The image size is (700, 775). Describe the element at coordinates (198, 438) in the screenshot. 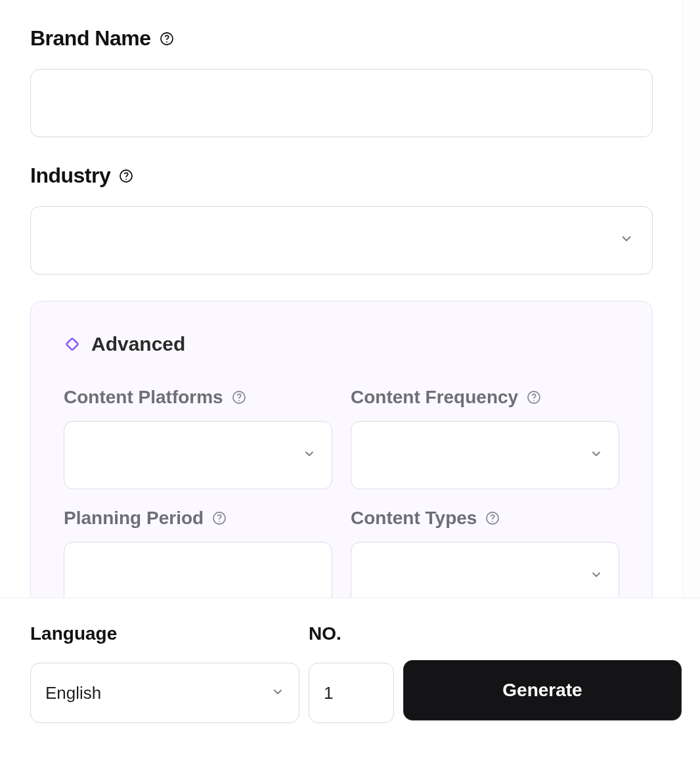

I see `content-platforms-group: Content Platforms` at that location.